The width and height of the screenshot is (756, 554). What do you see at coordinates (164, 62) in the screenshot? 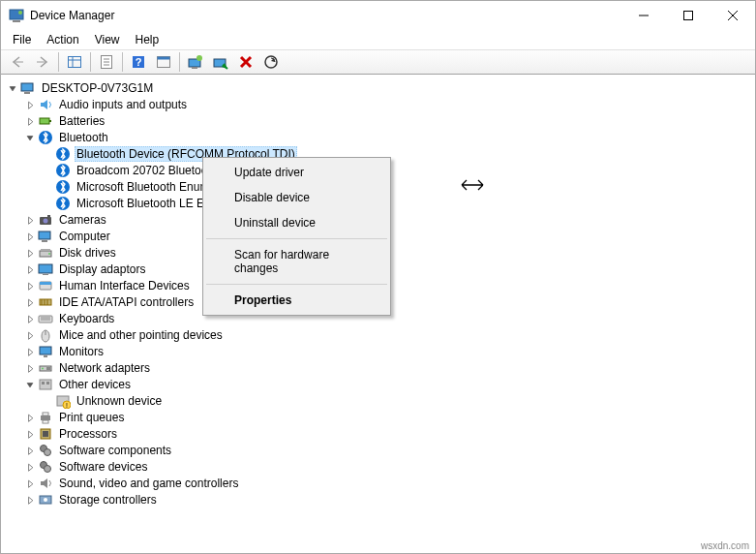
I see `action-pane-button` at bounding box center [164, 62].